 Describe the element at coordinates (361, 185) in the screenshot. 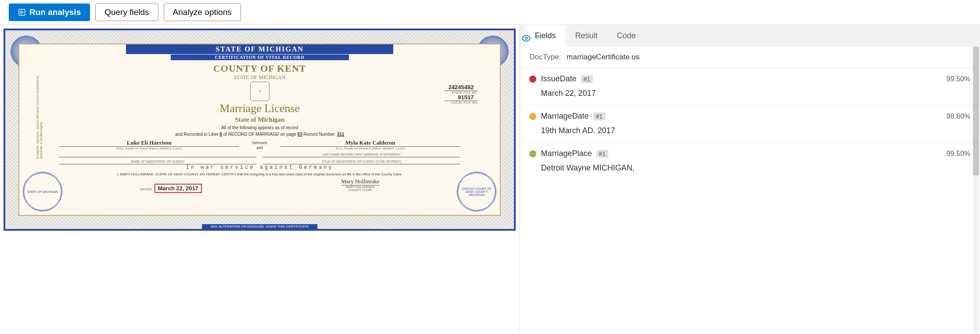

I see `signature-col: Mary Hollinrake MARY HOLLINRAKE COUNTY C…` at that location.